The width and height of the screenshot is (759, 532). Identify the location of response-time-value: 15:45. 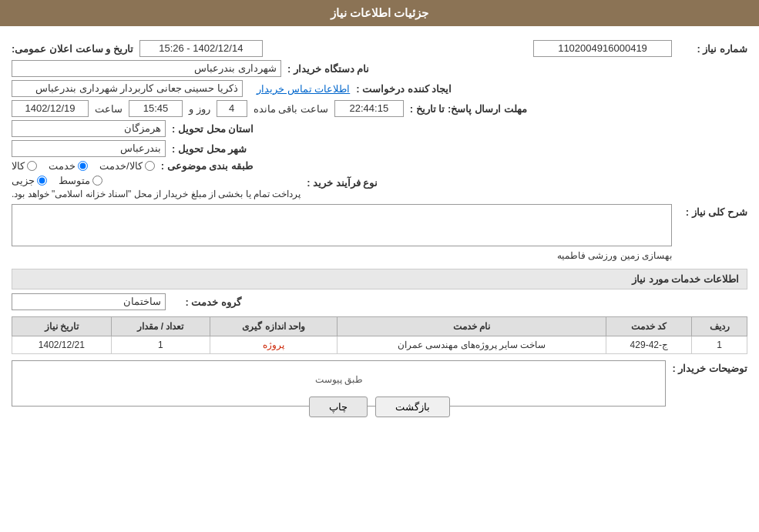
(156, 109).